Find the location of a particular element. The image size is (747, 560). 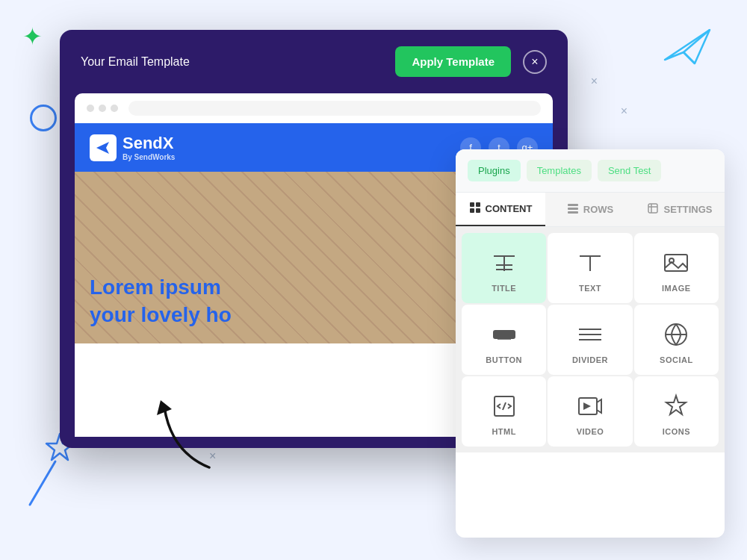

modal-title: Your Email Template is located at coordinates (135, 62).